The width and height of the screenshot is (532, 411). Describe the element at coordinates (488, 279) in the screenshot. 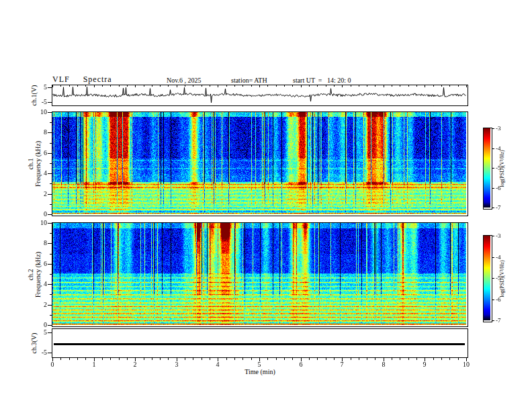

I see `colorbar2` at that location.